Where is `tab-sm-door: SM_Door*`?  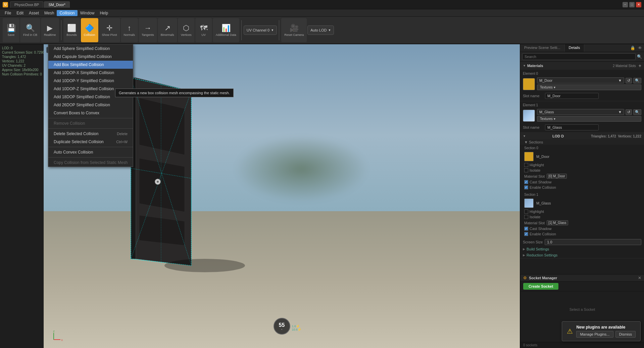 tab-sm-door: SM_Door* is located at coordinates (57, 5).